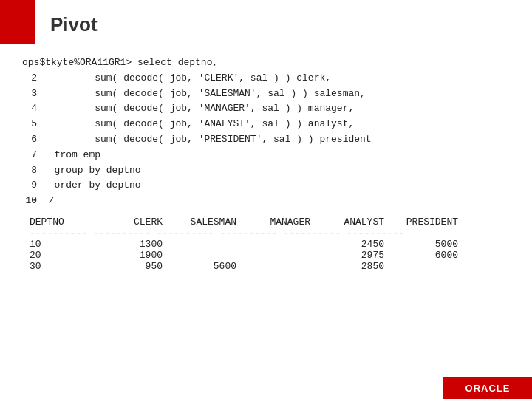  Describe the element at coordinates (63, 266) in the screenshot. I see `cell-deptno-3: 30` at that location.